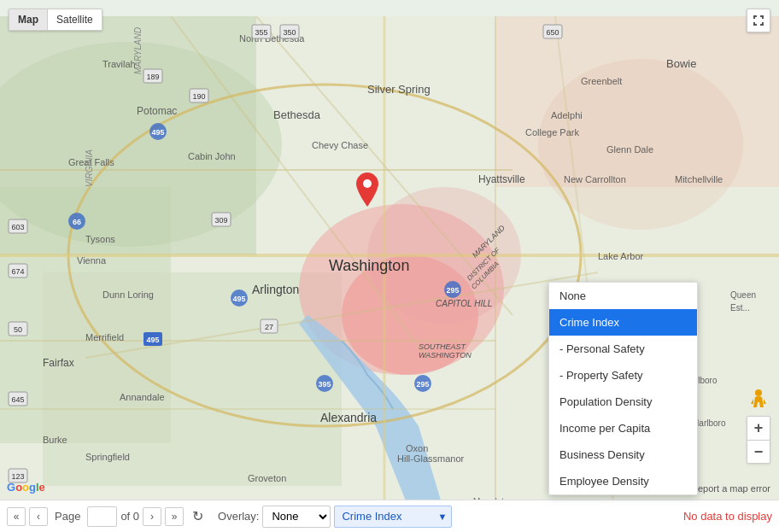  I want to click on svg-text: SOUTHEAST, so click(442, 347).